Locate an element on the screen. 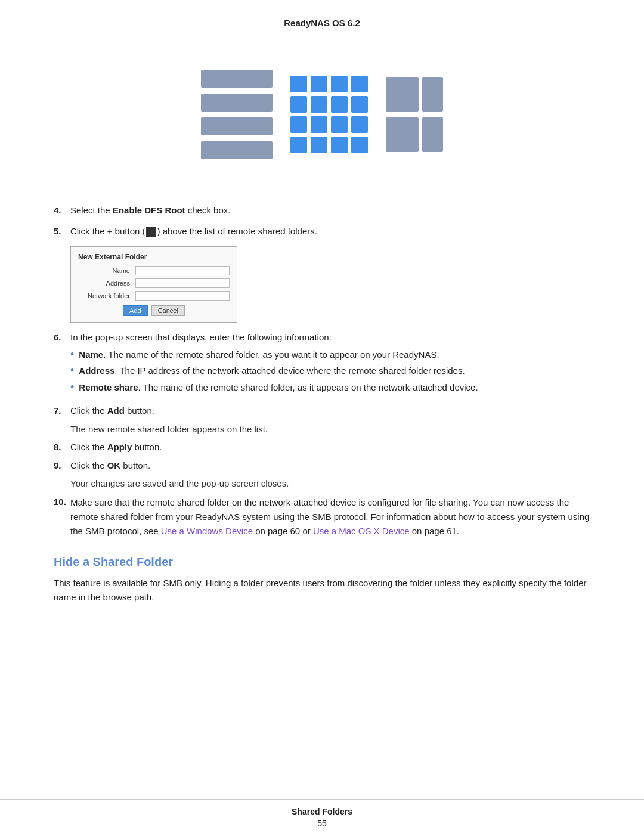  bullet-name-text: Name. The name of the remote shared fold… is located at coordinates (259, 355).